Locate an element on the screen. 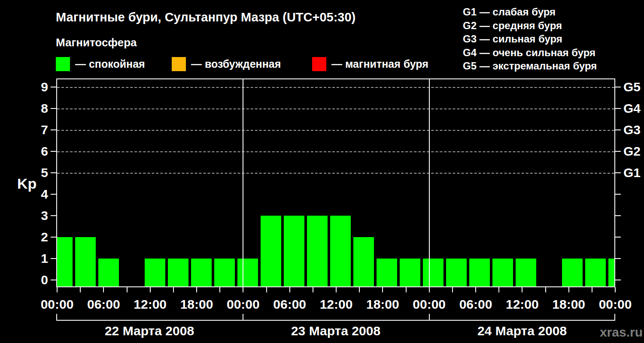 This screenshot has width=644, height=343. storm-scale-g2: G2 — средняя буря is located at coordinates (530, 26).